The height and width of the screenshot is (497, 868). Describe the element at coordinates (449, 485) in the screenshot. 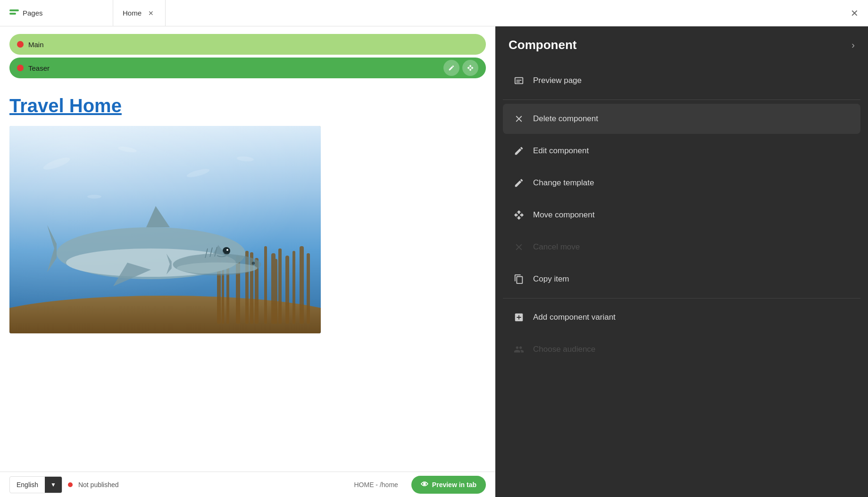

I see `preview-in-tab-button: 👁 Preview in tab` at that location.